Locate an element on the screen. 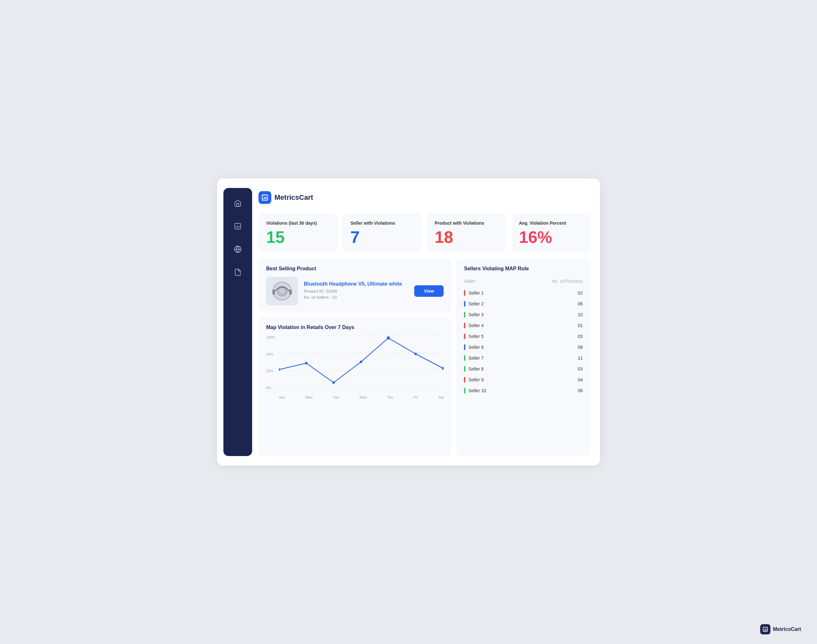  app-title: MetricsCart is located at coordinates (294, 198).